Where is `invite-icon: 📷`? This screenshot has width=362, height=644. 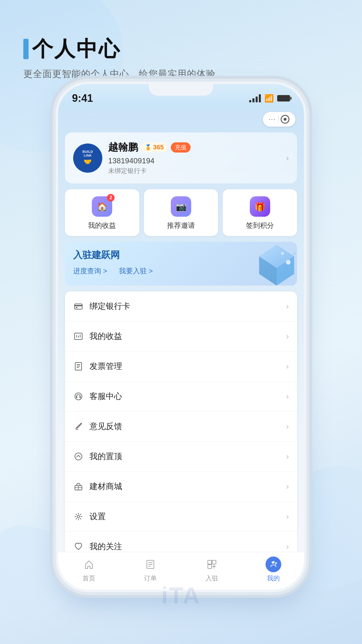
invite-icon: 📷 is located at coordinates (181, 206).